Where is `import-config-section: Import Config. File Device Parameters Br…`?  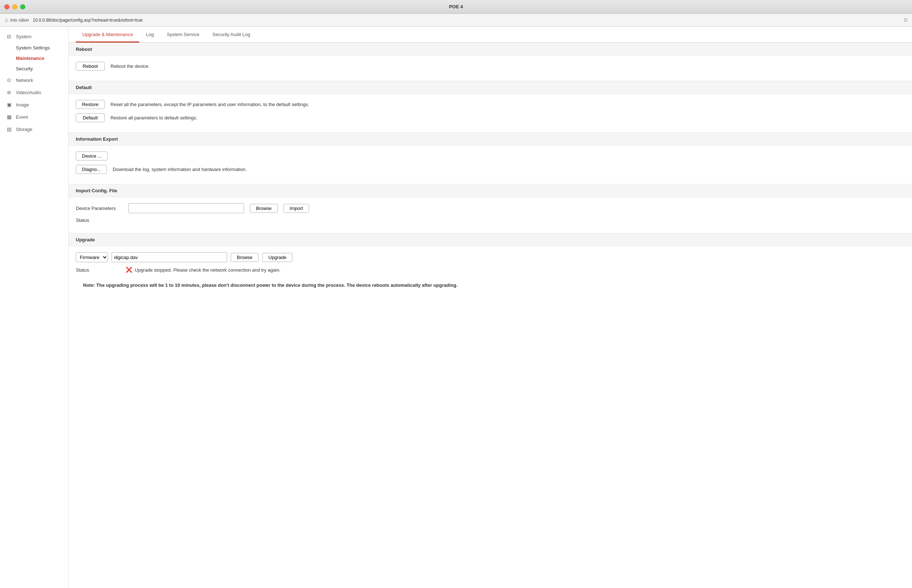 import-config-section: Import Config. File Device Parameters Br… is located at coordinates (491, 208).